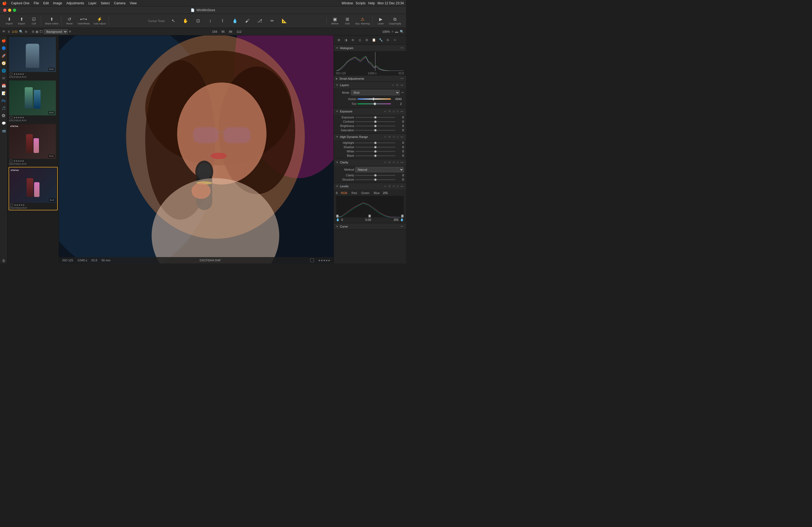  Describe the element at coordinates (402, 85) in the screenshot. I see `layers-more-btn: •••` at that location.